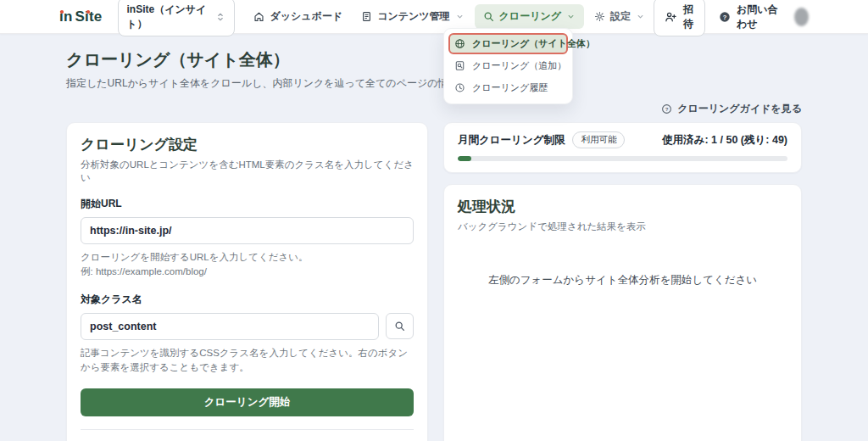  I want to click on contact-link: ? お問い合わせ, so click(749, 17).